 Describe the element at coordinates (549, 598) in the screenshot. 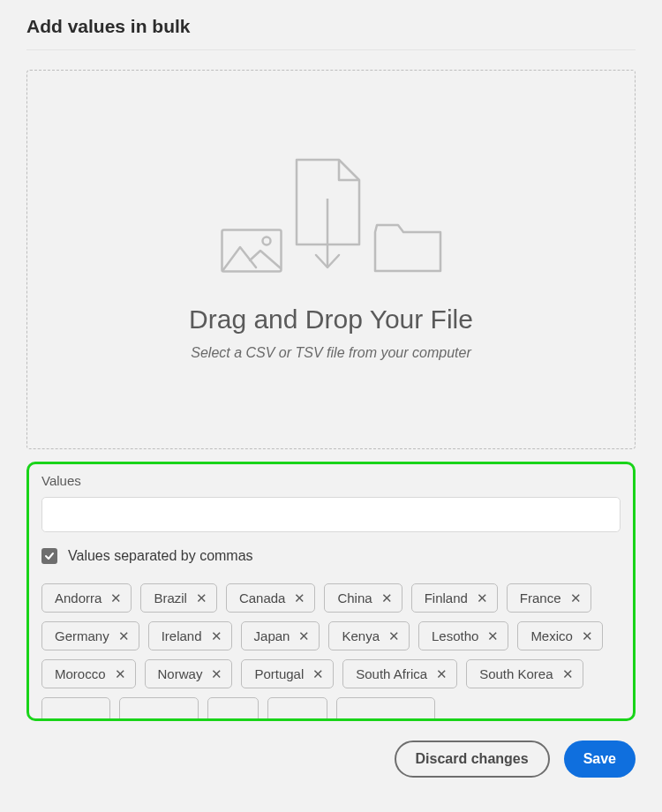

I see `value-tag: France✕` at that location.